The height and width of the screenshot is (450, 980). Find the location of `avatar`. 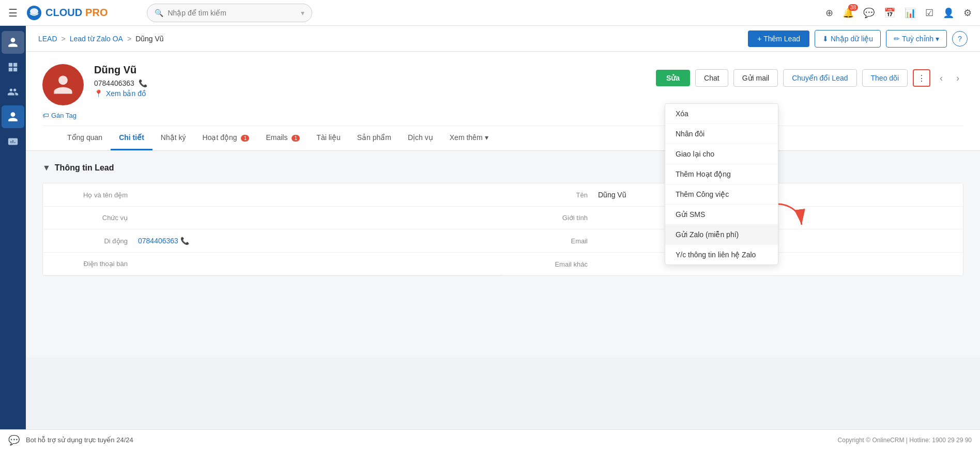

avatar is located at coordinates (63, 85).